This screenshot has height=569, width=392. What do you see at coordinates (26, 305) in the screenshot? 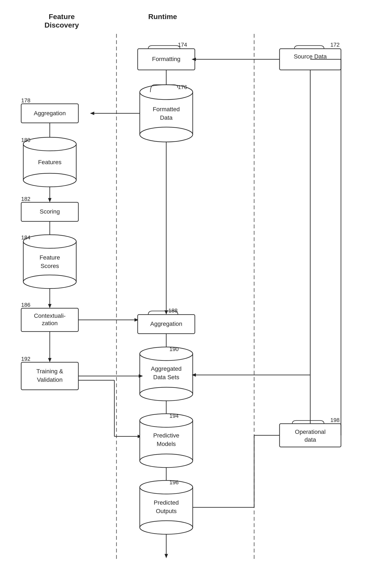
I see `contextualization-ref: 186` at bounding box center [26, 305].